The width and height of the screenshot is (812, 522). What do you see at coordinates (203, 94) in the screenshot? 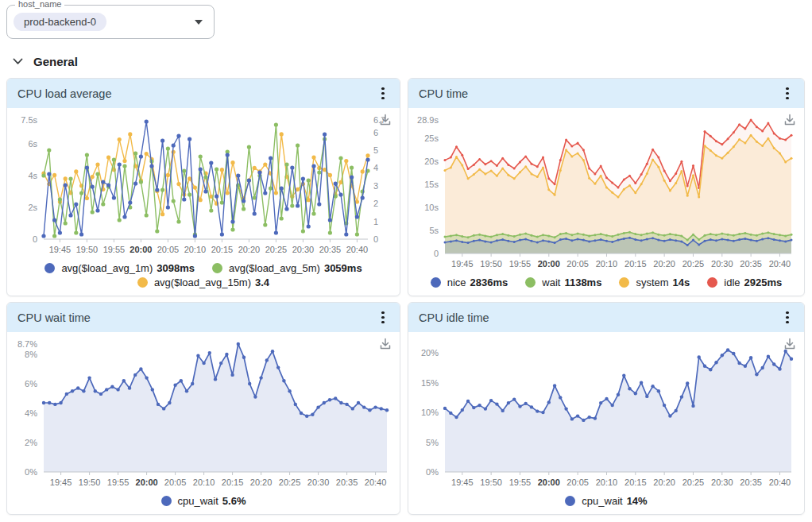
I see `panel-header: CPU load average` at bounding box center [203, 94].